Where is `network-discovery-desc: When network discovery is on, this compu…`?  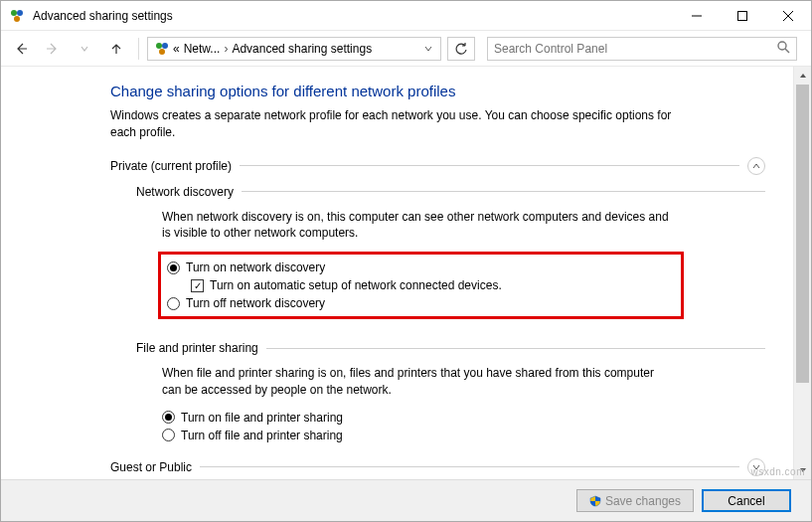 network-discovery-desc: When network discovery is on, this compu… is located at coordinates (405, 226).